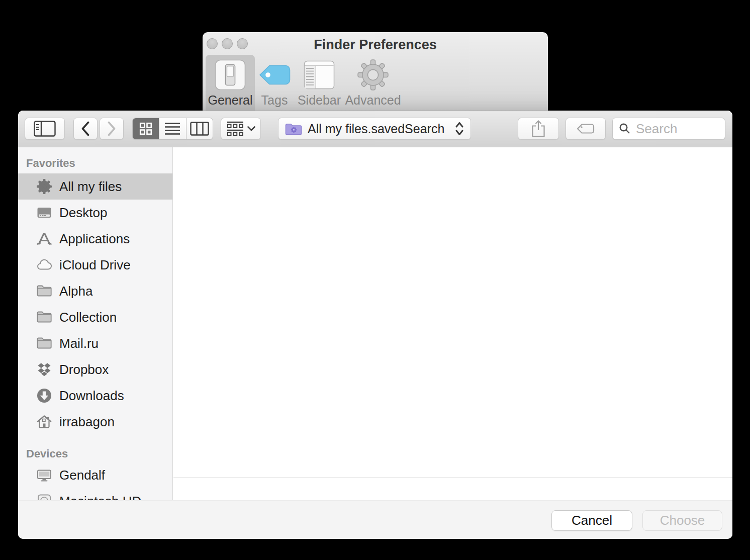 Image resolution: width=750 pixels, height=560 pixels. What do you see at coordinates (146, 129) in the screenshot?
I see `grid-view-icon` at bounding box center [146, 129].